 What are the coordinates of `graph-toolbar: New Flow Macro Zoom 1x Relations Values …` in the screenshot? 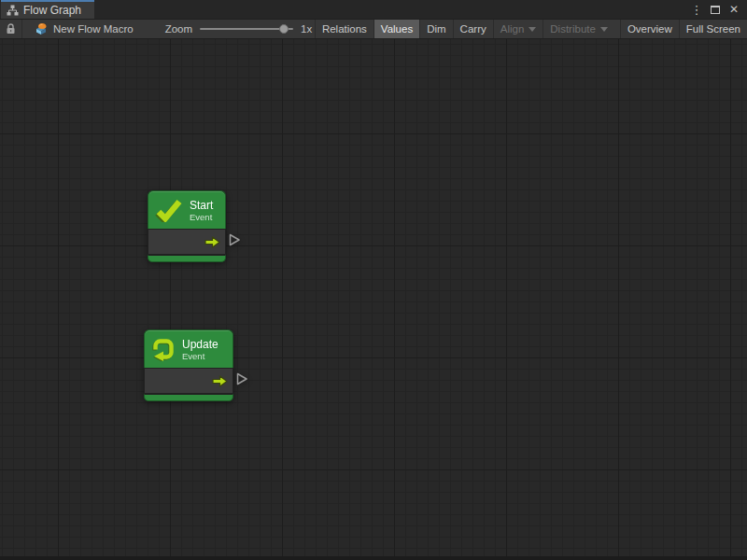 It's located at (374, 30).